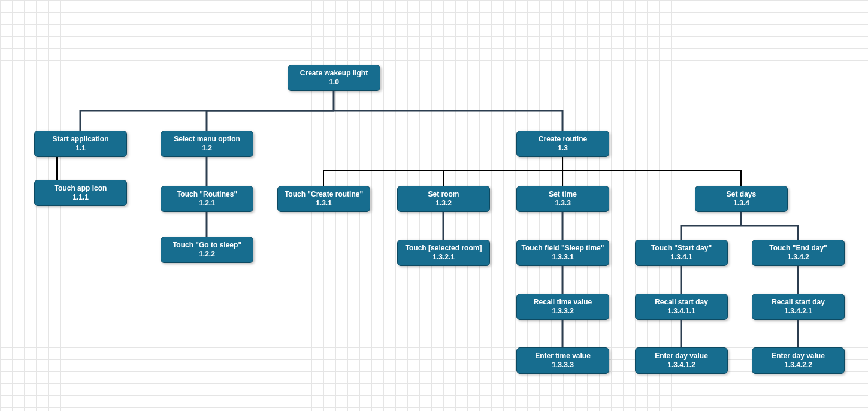 This screenshot has height=411, width=868. What do you see at coordinates (563, 365) in the screenshot?
I see `node-number: 1.3.3.3` at bounding box center [563, 365].